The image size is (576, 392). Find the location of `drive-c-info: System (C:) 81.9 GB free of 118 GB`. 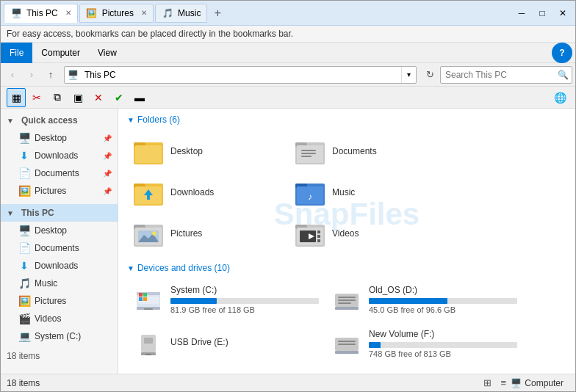

drive-c-info: System (C:) 81.9 GB free of 118 GB is located at coordinates (245, 300).